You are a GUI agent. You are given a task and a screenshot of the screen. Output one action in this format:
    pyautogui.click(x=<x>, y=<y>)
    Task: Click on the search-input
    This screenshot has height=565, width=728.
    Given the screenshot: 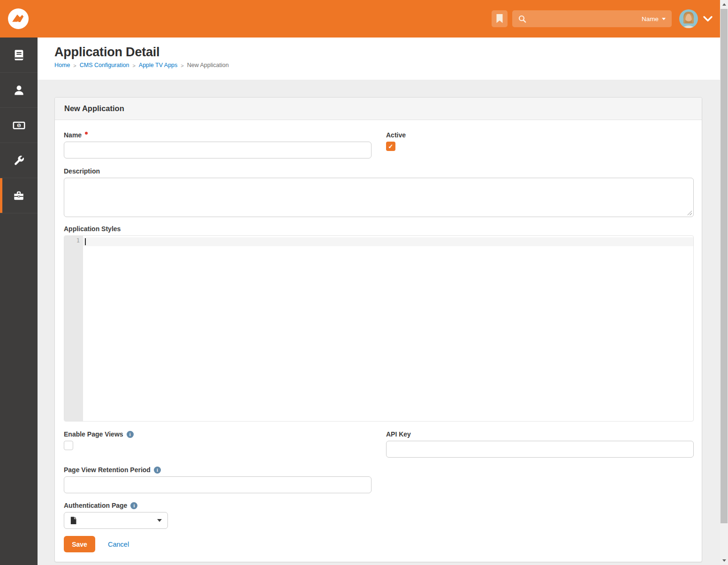 What is the action you would take?
    pyautogui.click(x=586, y=19)
    